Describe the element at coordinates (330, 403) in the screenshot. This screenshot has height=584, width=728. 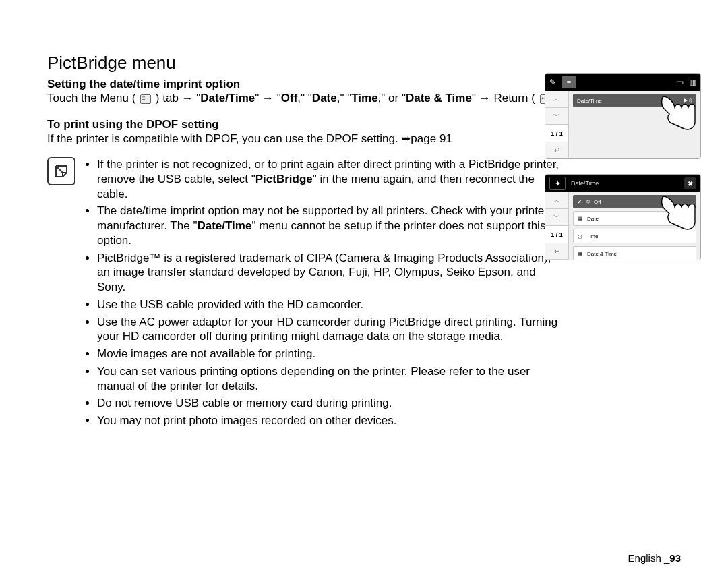
I see `note-item: Do not remove USB cable or memory card d…` at that location.